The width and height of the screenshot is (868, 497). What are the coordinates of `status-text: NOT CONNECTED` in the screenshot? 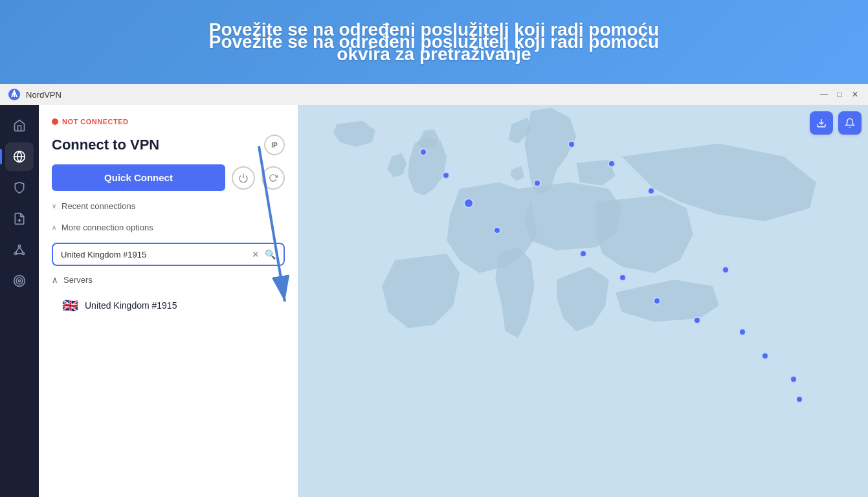 It's located at (95, 122).